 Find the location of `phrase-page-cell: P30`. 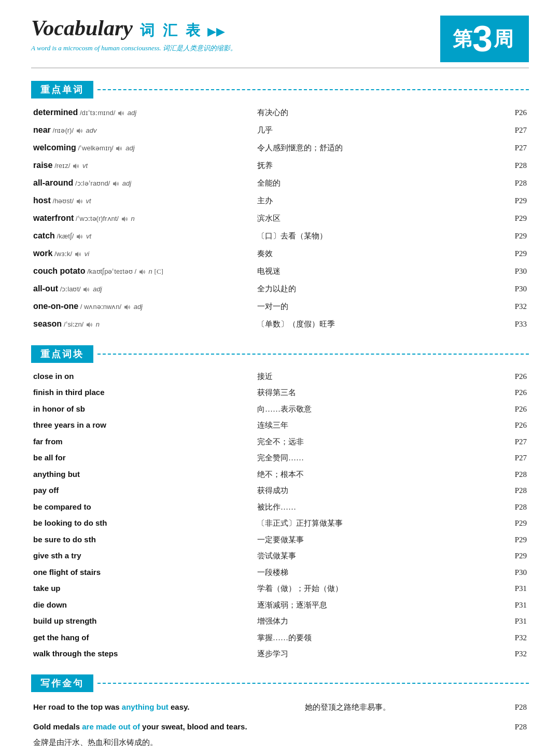

phrase-page-cell: P30 is located at coordinates (504, 572).